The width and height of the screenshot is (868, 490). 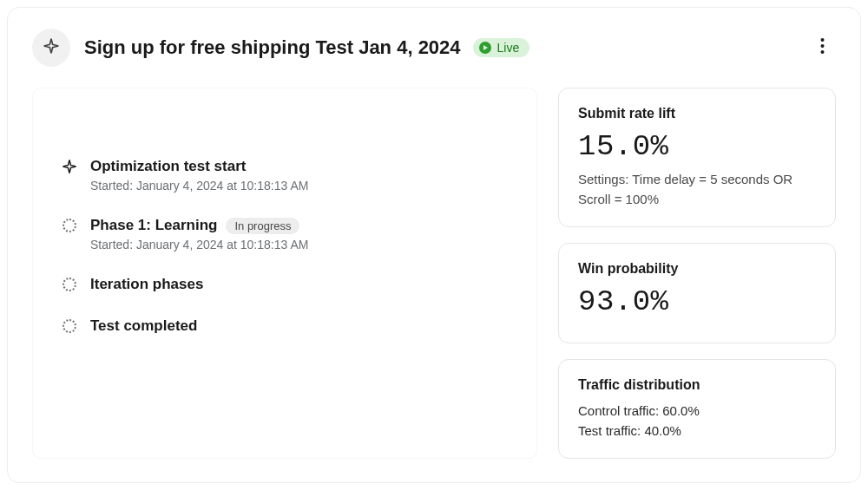 I want to click on test-traffic-line: Test traffic: 40.0%, so click(x=697, y=432).